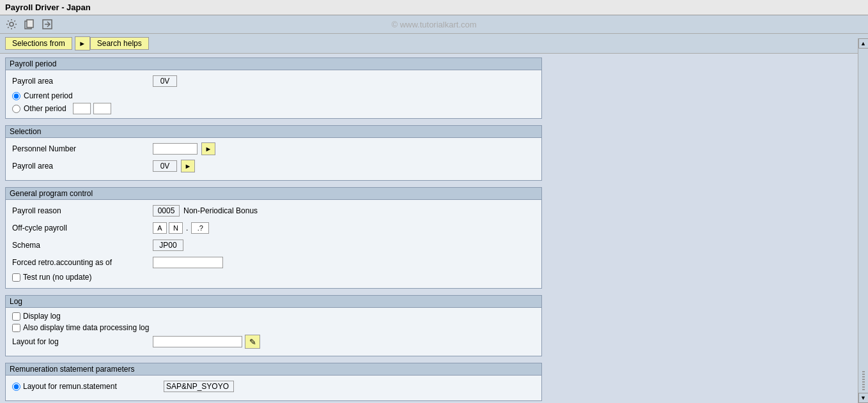 This screenshot has width=868, height=403. I want to click on current-period-row: Current period, so click(274, 96).